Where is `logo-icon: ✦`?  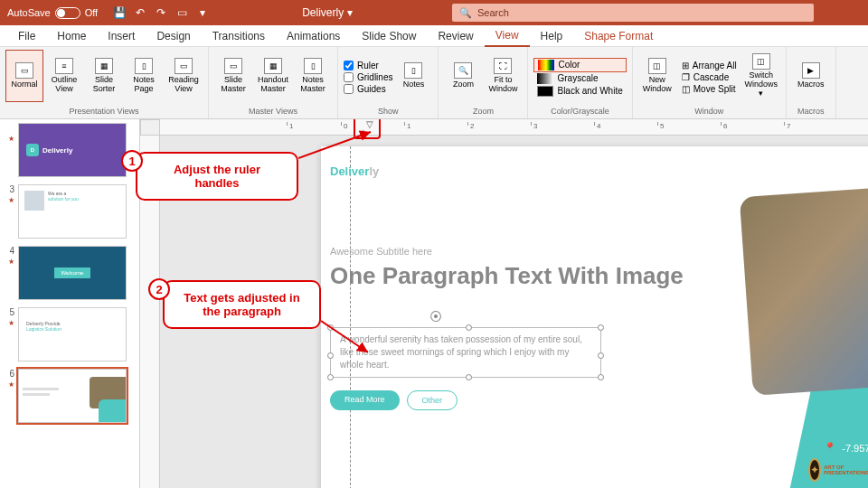 logo-icon: ✦ is located at coordinates (815, 470).